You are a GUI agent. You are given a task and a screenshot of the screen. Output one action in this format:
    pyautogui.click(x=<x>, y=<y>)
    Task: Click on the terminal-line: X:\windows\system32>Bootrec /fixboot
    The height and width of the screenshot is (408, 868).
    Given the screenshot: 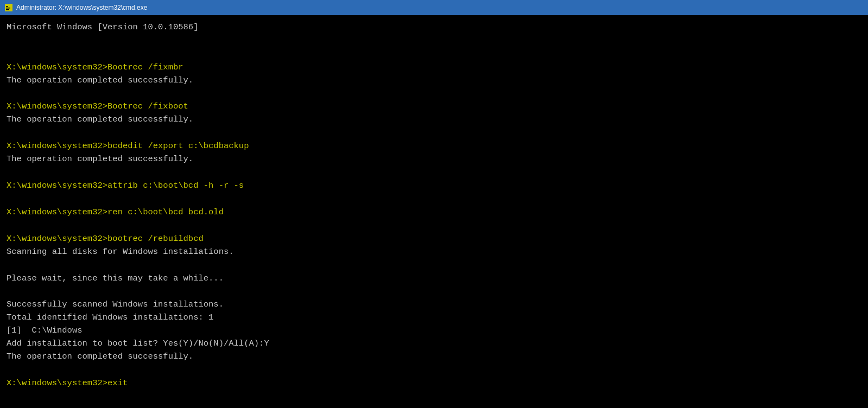 What is the action you would take?
    pyautogui.click(x=434, y=106)
    